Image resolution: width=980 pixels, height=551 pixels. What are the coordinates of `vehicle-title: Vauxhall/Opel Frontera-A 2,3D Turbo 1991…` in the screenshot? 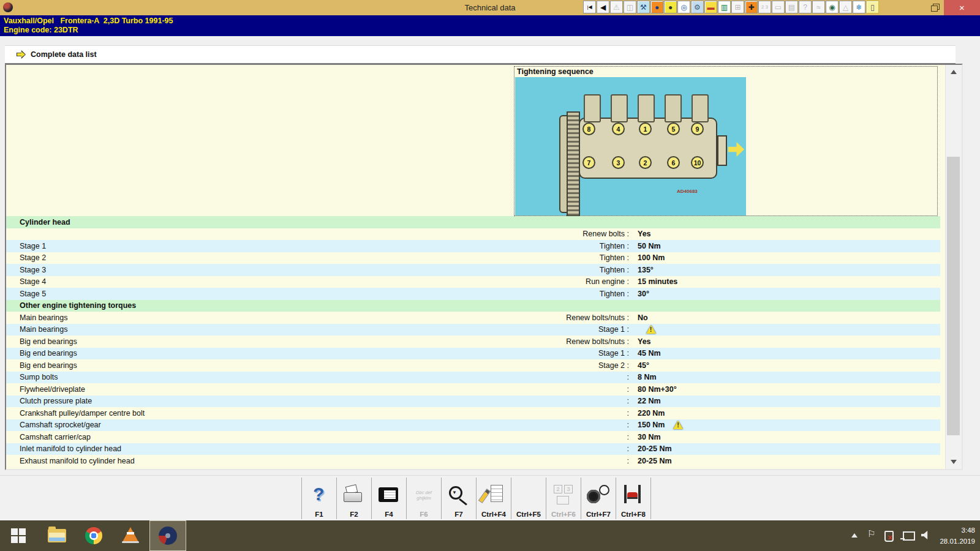 It's located at (88, 21).